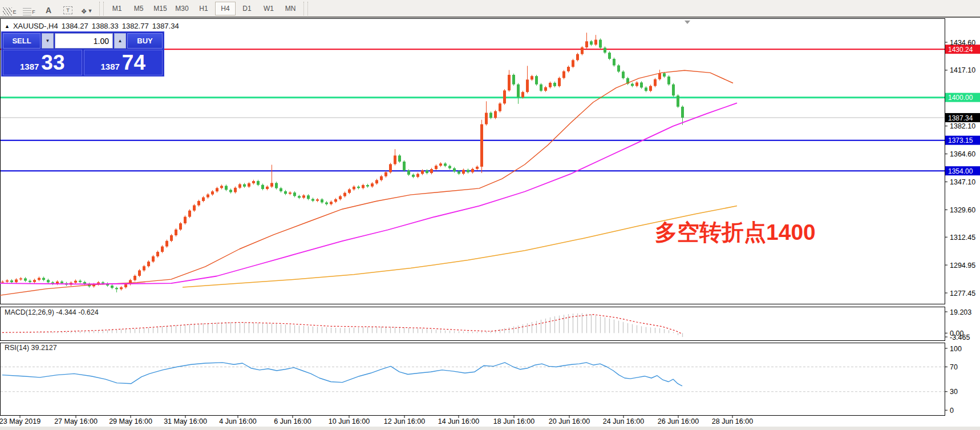 Image resolution: width=980 pixels, height=430 pixels. What do you see at coordinates (963, 126) in the screenshot?
I see `svg-text: 1382.10` at bounding box center [963, 126].